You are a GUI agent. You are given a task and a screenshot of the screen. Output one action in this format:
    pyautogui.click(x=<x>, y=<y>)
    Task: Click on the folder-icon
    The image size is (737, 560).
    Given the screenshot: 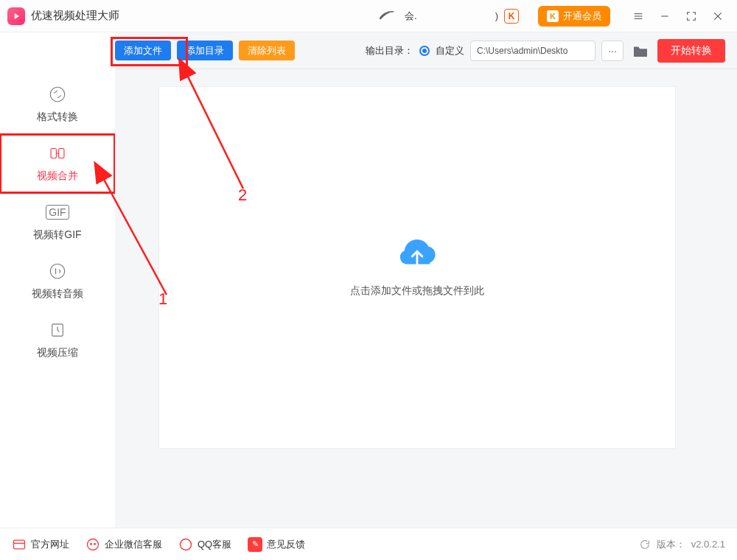 What is the action you would take?
    pyautogui.click(x=640, y=51)
    